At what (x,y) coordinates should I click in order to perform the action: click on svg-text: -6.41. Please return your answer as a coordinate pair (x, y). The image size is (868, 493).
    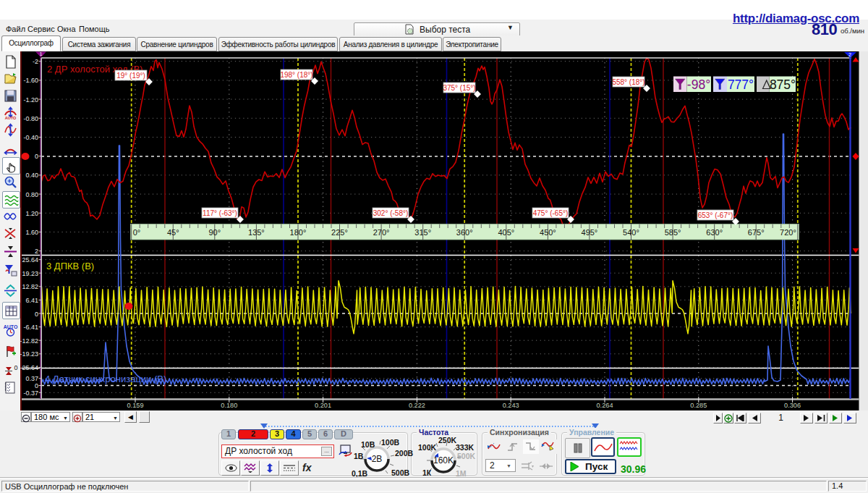
    Looking at the image, I should click on (30, 327).